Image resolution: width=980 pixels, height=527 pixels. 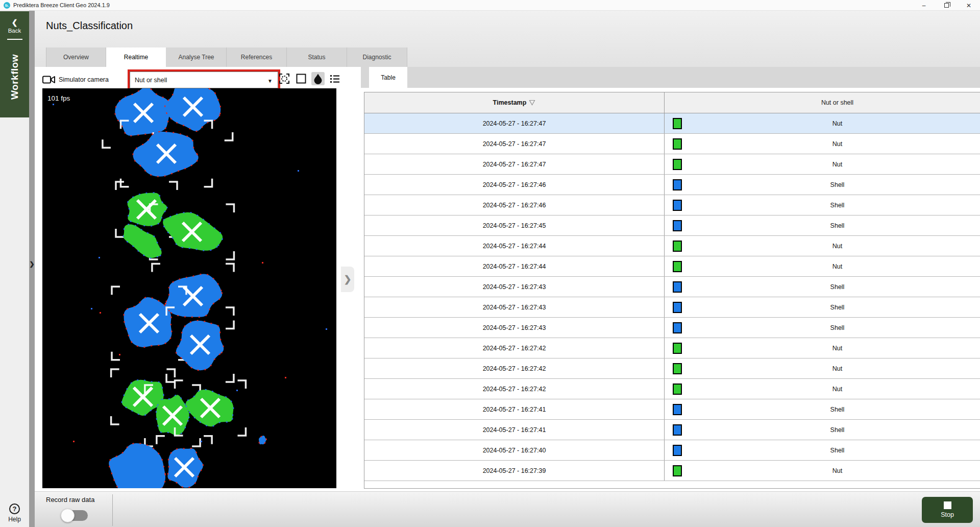 What do you see at coordinates (672, 471) in the screenshot?
I see `table-row: 2024-05-27 - 16:27:39Nut` at bounding box center [672, 471].